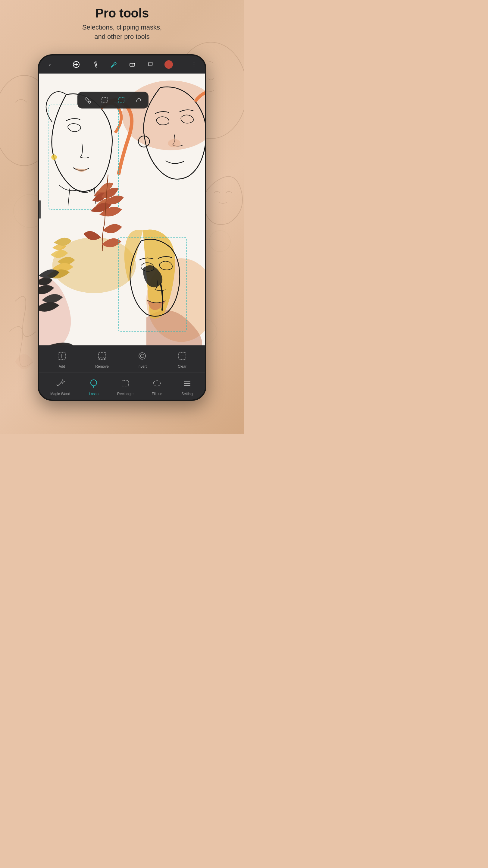 The image size is (488, 868). I want to click on add-button, so click(76, 65).